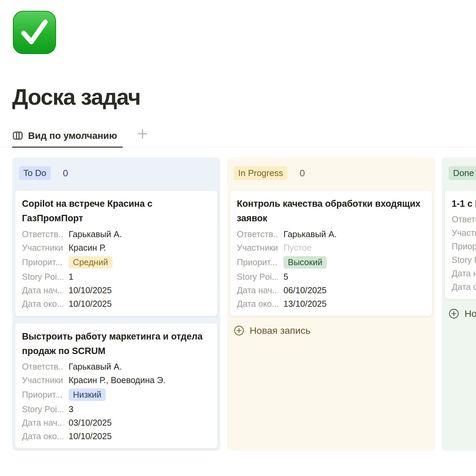 The height and width of the screenshot is (476, 476). Describe the element at coordinates (116, 380) in the screenshot. I see `card-field-participants: Участники Красин Р., Воеводина Э.` at that location.